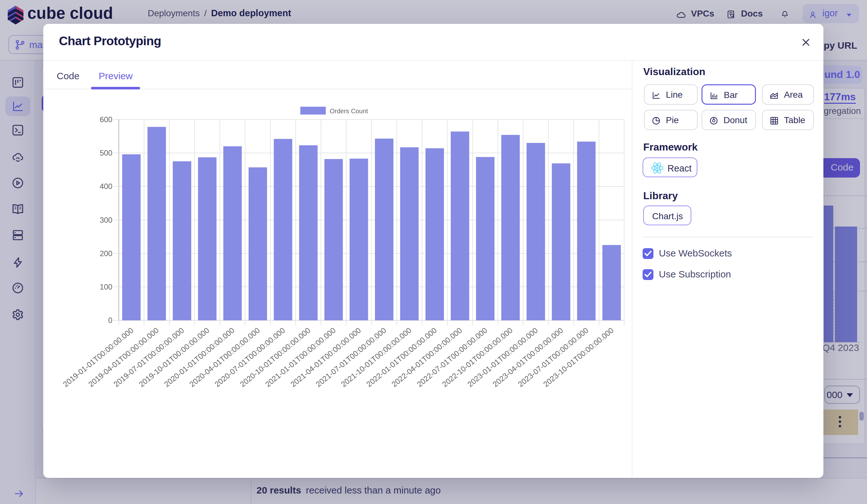  Describe the element at coordinates (106, 153) in the screenshot. I see `svg-text: 500` at that location.